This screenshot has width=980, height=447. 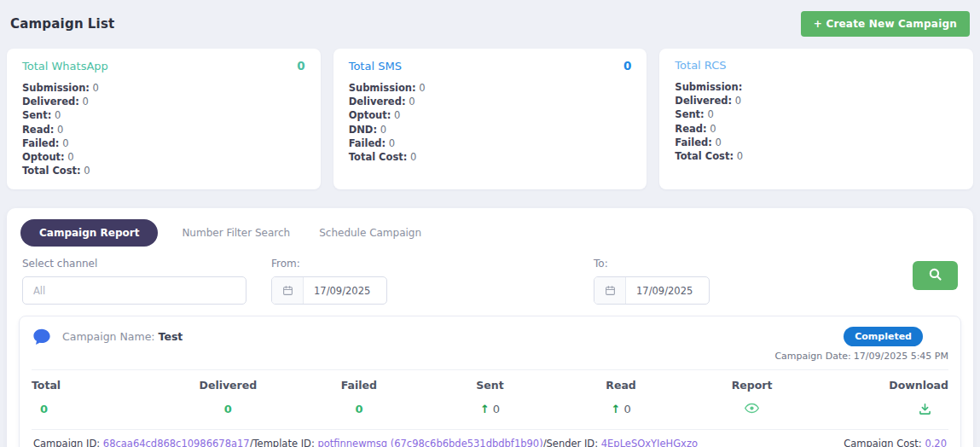 What do you see at coordinates (229, 410) in the screenshot?
I see `delivered-value: 0` at bounding box center [229, 410].